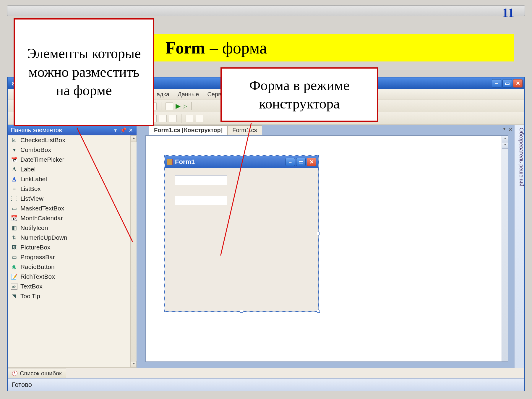 Image resolution: width=532 pixels, height=399 pixels. What do you see at coordinates (69, 209) in the screenshot?
I see `toolbox-item-maskedtextbox: ▭MaskedTextBox` at bounding box center [69, 209].